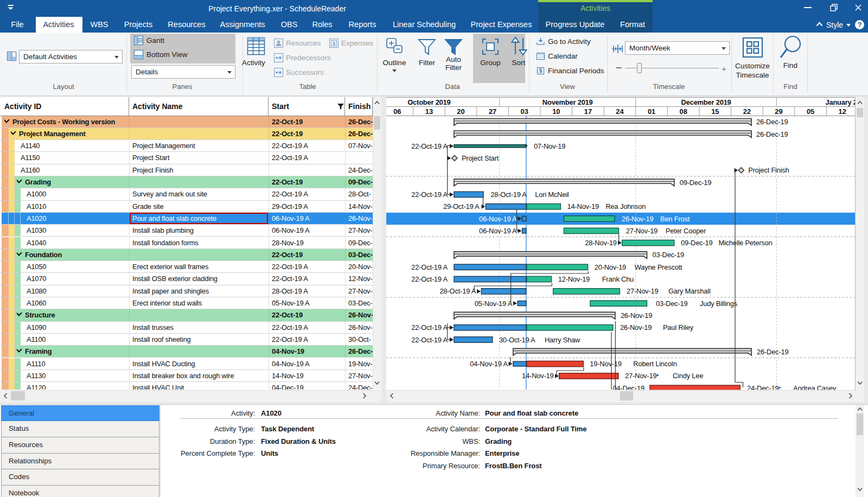 This screenshot has height=497, width=868. Describe the element at coordinates (810, 112) in the screenshot. I see `svg-text: 05` at that location.